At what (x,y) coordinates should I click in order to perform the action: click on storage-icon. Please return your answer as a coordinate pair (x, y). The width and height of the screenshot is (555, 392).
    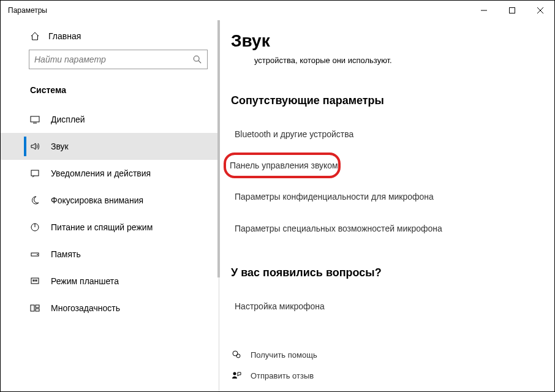
    Looking at the image, I should click on (35, 254).